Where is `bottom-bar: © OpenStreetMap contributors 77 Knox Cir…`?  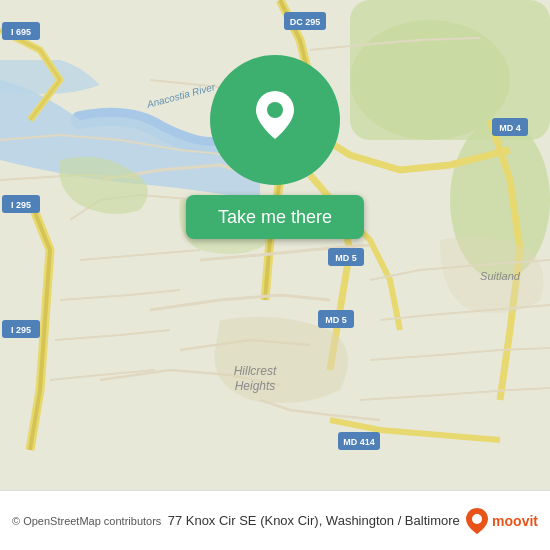 bottom-bar: © OpenStreetMap contributors 77 Knox Cir… is located at coordinates (275, 520).